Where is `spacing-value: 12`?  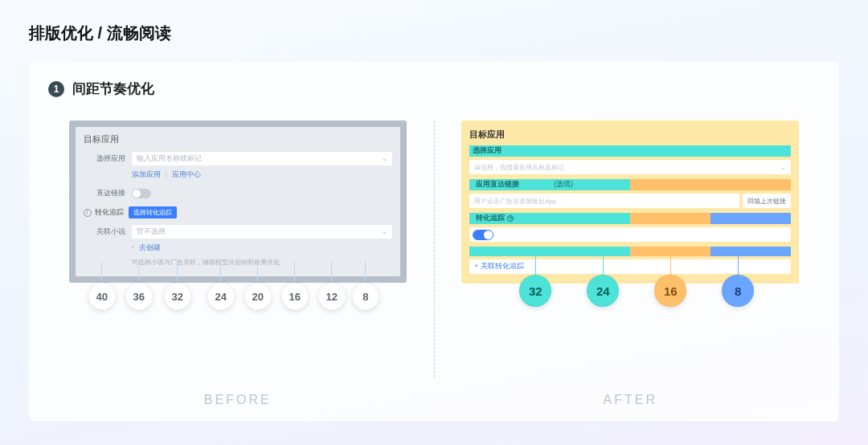 spacing-value: 12 is located at coordinates (332, 296).